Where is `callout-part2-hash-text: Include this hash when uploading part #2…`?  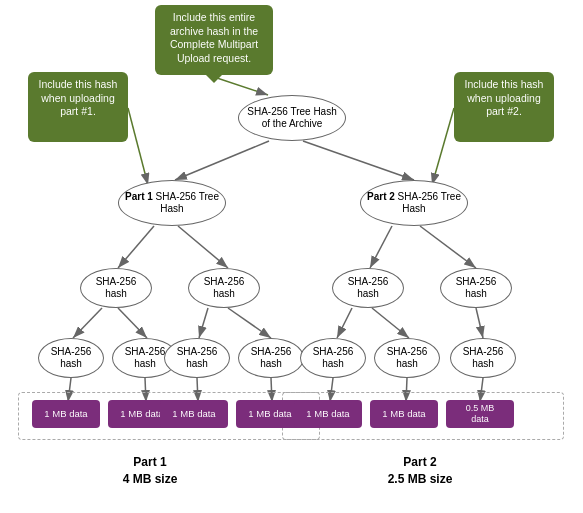 callout-part2-hash-text: Include this hash when uploading part #2… is located at coordinates (504, 98).